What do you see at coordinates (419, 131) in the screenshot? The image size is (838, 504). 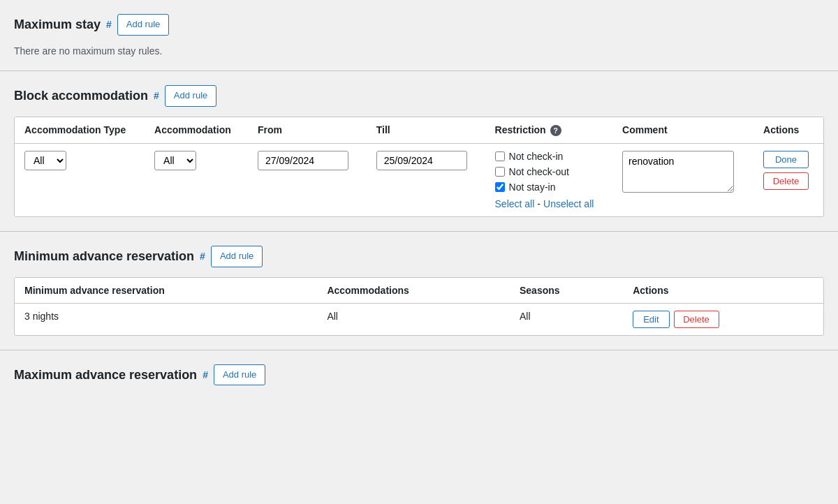 I see `block-accommodation-header-row: Accommodation Type Accommodation From Ti…` at bounding box center [419, 131].